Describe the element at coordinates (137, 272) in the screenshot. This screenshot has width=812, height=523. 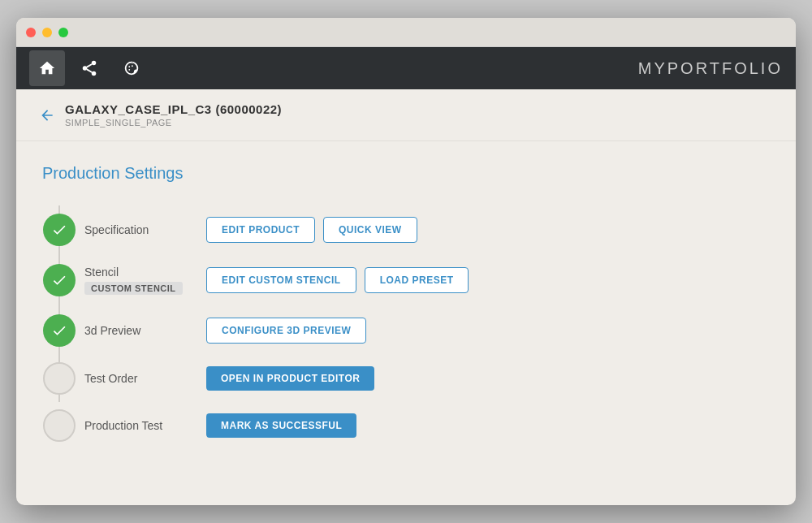
I see `row-label-stencil: Stencil` at that location.